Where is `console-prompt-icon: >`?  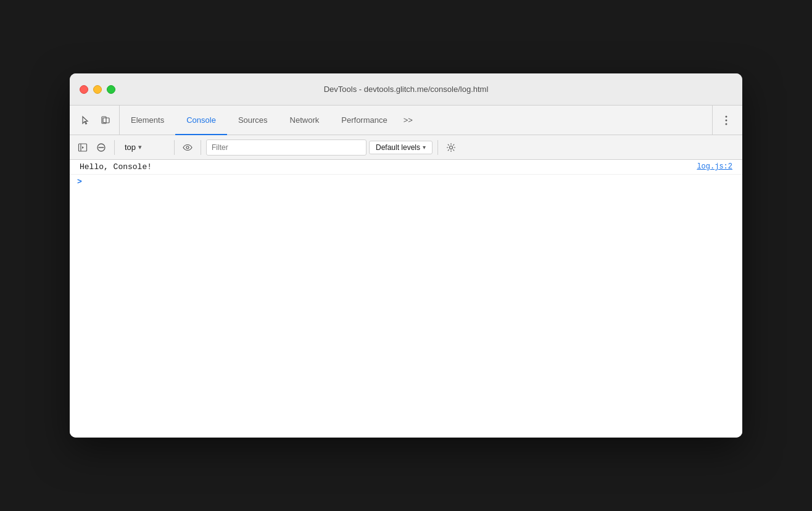
console-prompt-icon: > is located at coordinates (80, 181).